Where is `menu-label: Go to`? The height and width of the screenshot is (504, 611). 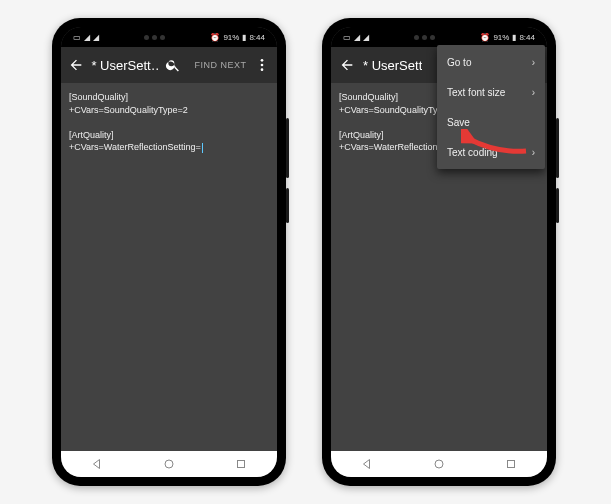 menu-label: Go to is located at coordinates (459, 62).